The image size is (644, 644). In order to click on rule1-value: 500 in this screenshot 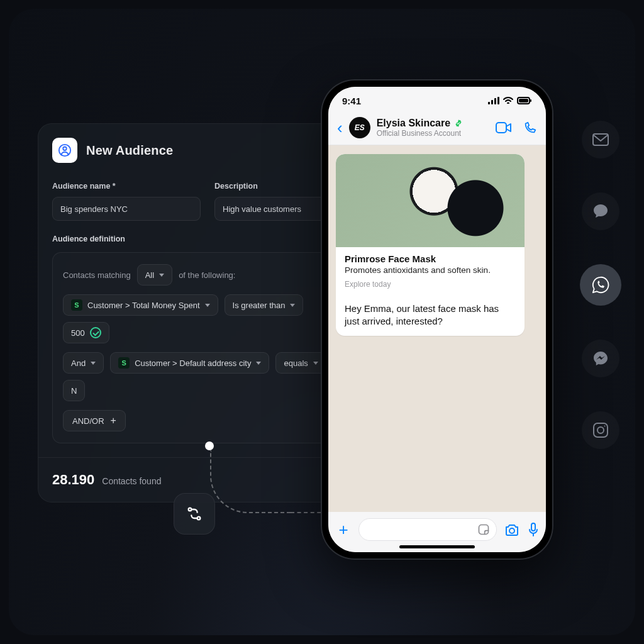, I will do `click(78, 333)`.